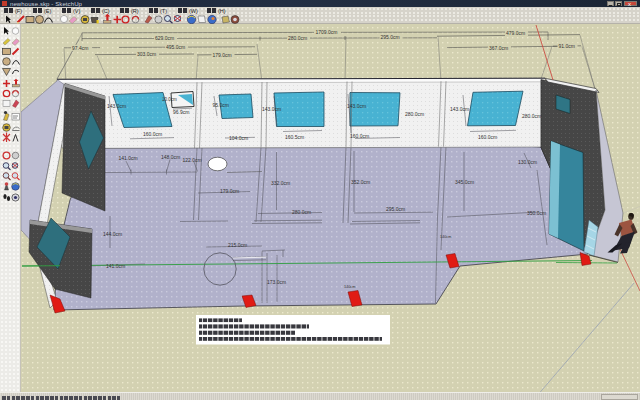 This screenshot has width=640, height=400. Describe the element at coordinates (464, 182) in the screenshot. I see `svg-text: 345.0cm` at that location.